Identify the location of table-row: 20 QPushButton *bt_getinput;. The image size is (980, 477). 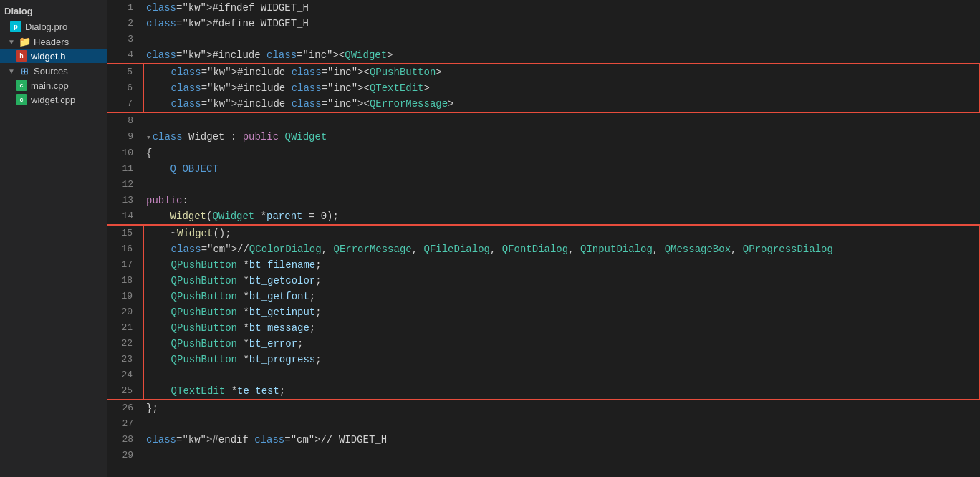
(543, 312).